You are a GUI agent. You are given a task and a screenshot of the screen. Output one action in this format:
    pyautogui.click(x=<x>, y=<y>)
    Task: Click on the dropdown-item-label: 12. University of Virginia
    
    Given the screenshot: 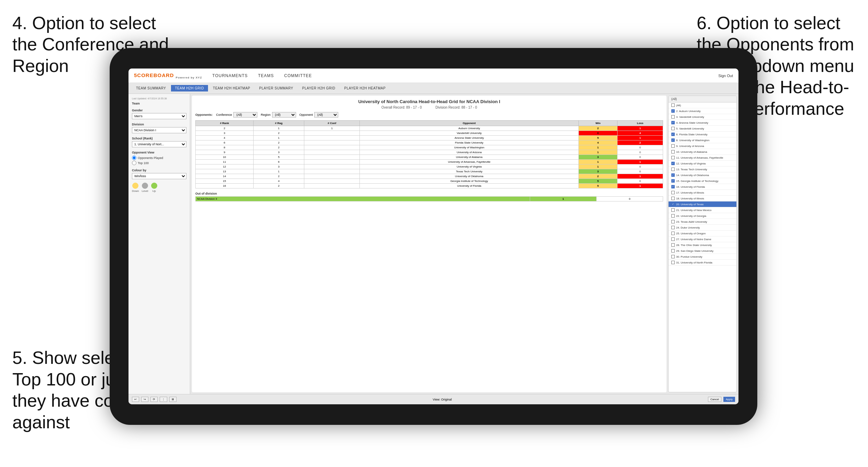 What is the action you would take?
    pyautogui.click(x=691, y=164)
    